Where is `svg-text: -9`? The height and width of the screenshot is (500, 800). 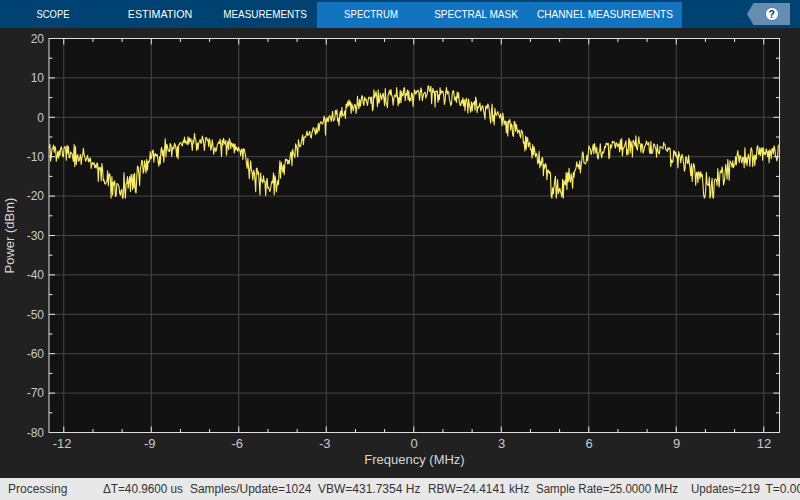
svg-text: -9 is located at coordinates (150, 444).